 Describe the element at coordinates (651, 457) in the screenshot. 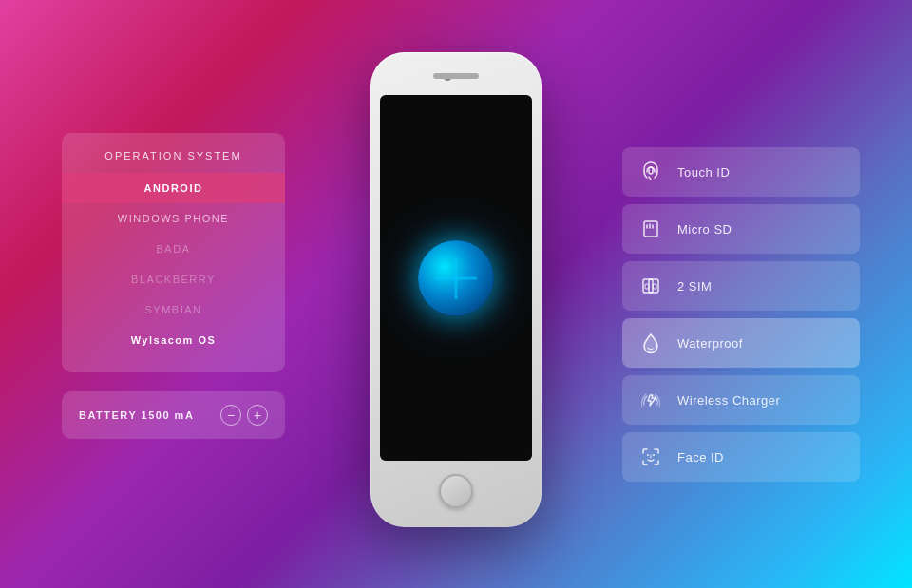

I see `face-id-icon` at that location.